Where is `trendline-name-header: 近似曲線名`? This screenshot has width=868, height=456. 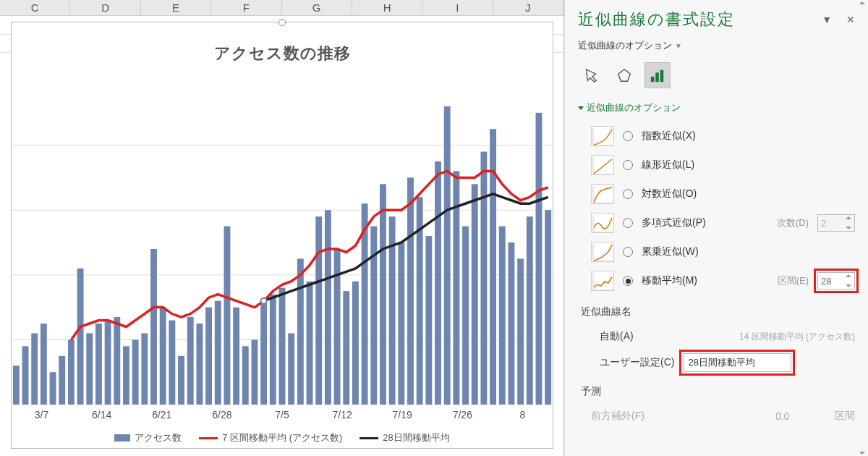
trendline-name-header: 近似曲線名 is located at coordinates (716, 312).